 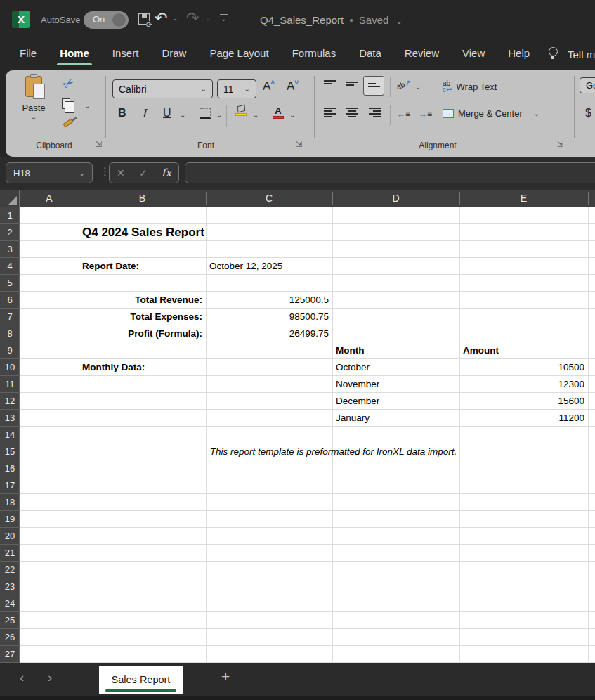 What do you see at coordinates (278, 112) in the screenshot?
I see `font-color-button: A` at bounding box center [278, 112].